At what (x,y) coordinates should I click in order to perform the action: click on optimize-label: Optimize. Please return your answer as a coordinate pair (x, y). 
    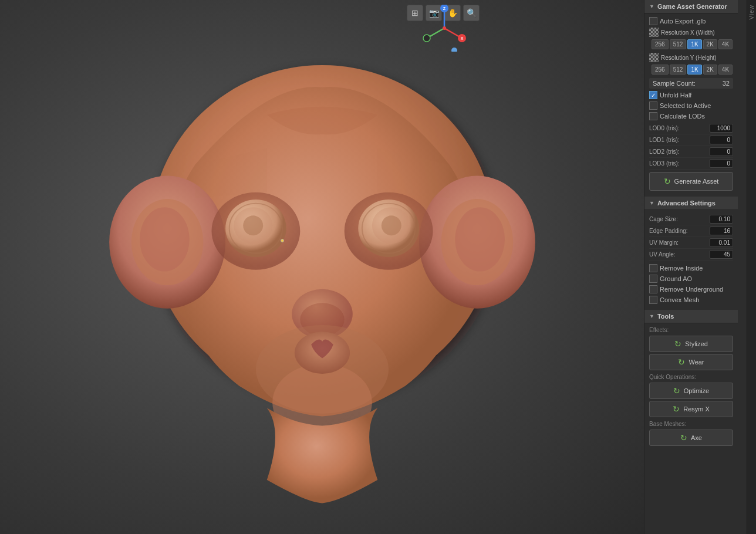
    Looking at the image, I should click on (696, 391).